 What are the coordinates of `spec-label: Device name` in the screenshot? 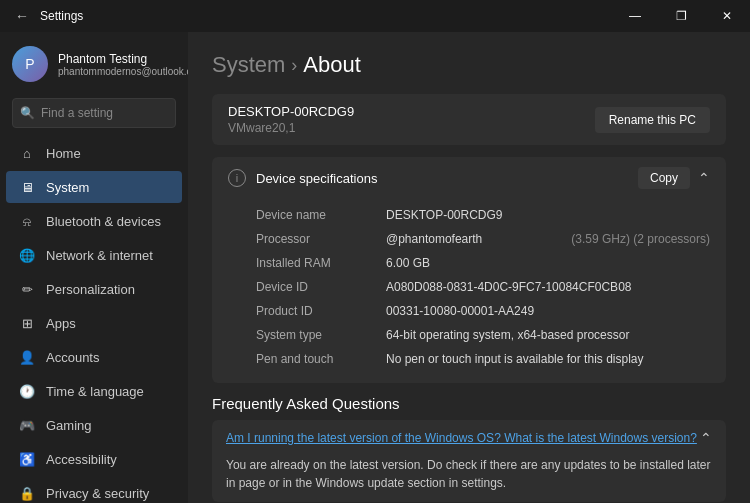 It's located at (321, 215).